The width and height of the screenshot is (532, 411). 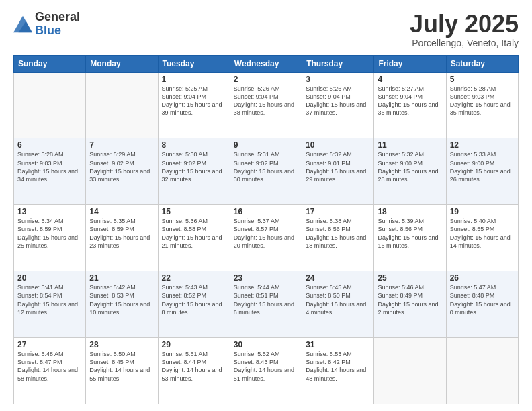 I want to click on day-info: Sunrise: 5:35 AMSunset: 8:59 PMDaylight:…, so click(x=122, y=234).